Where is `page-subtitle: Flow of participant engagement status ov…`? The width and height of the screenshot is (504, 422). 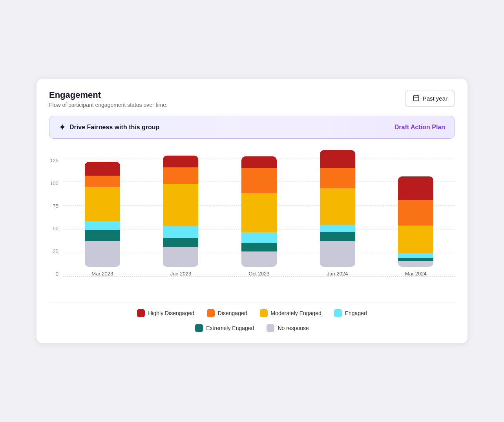
page-subtitle: Flow of participant engagement status ov… is located at coordinates (108, 105).